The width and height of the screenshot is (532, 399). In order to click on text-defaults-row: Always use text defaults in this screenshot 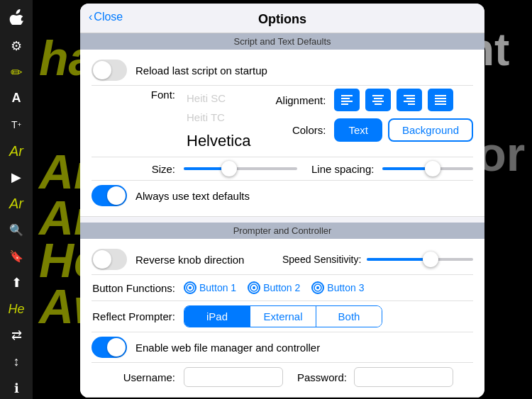, I will do `click(282, 196)`.